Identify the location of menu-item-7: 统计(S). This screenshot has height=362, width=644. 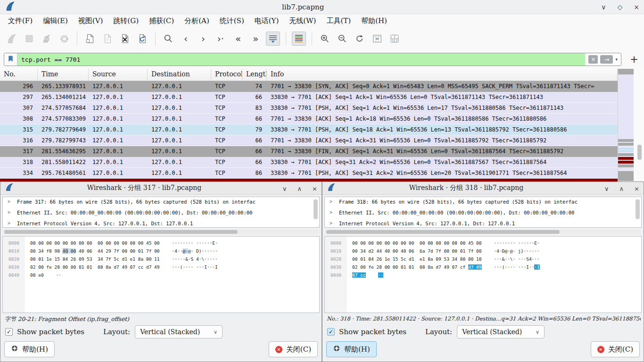
(232, 21).